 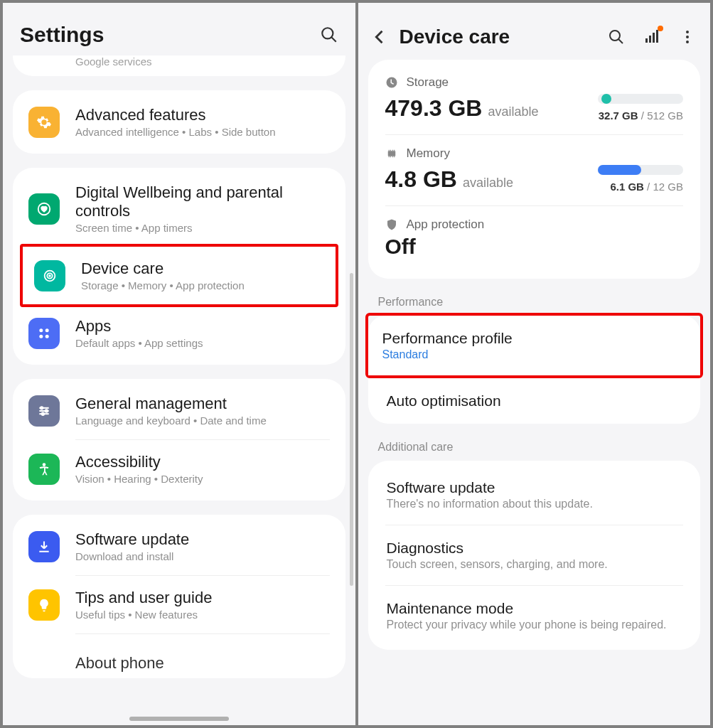 I want to click on item-title: Accessibility, so click(x=203, y=462).